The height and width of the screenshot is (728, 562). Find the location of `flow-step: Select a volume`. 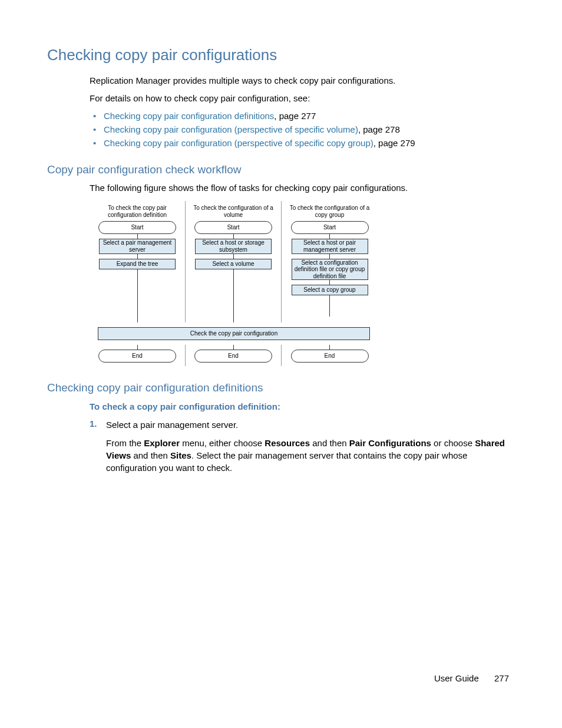

flow-step: Select a volume is located at coordinates (233, 264).